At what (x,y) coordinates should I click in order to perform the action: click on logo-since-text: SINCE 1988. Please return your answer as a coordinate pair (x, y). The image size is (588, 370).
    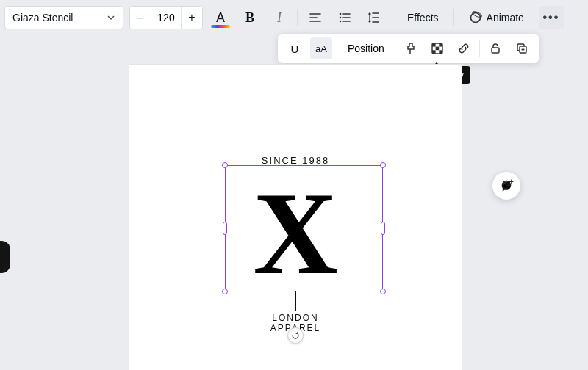
    Looking at the image, I should click on (295, 160).